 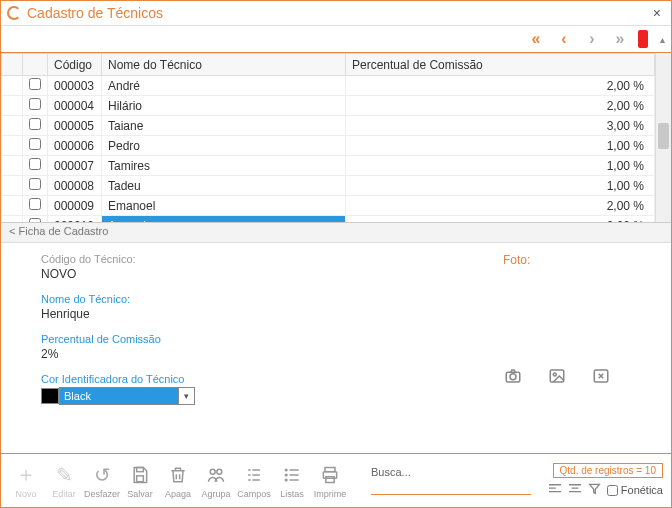 I want to click on fields-icon, so click(x=254, y=475).